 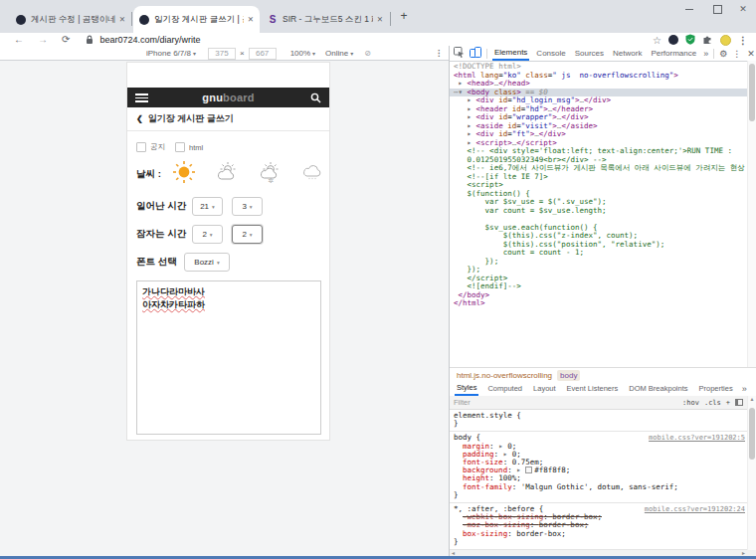 What do you see at coordinates (197, 20) in the screenshot?
I see `browser-tab: 일기장 게시판 글쓰기 | 곰탱이네✕` at bounding box center [197, 20].